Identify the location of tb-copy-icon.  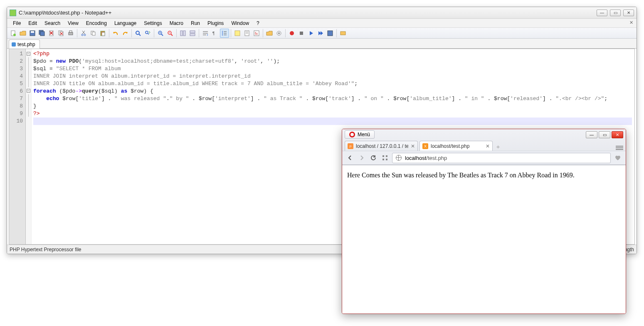
(93, 33).